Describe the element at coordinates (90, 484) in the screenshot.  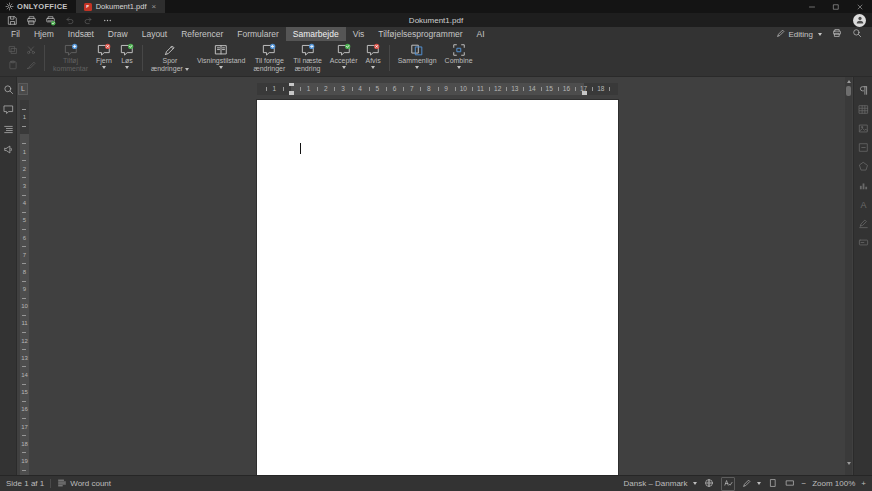
I see `word-count-label: Word count` at that location.